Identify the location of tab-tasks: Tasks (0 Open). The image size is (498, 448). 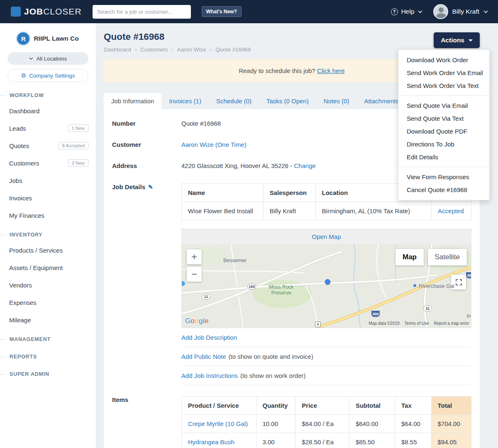
(288, 101).